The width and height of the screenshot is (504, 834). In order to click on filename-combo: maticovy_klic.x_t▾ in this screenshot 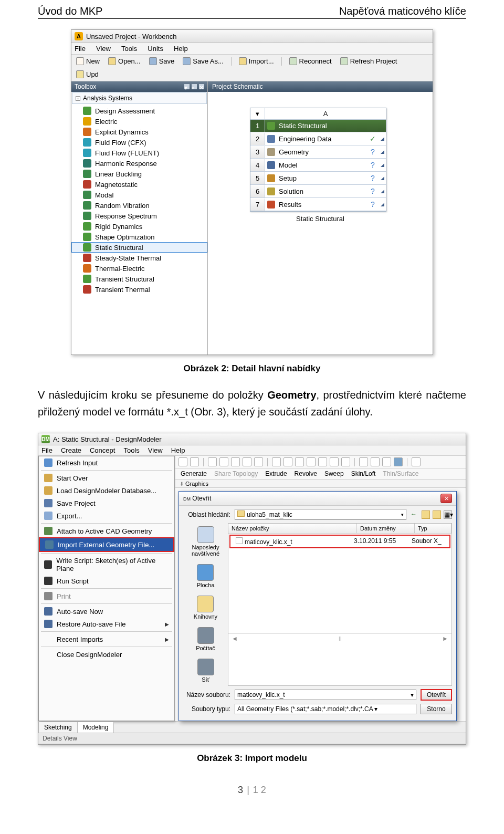, I will do `click(326, 695)`.